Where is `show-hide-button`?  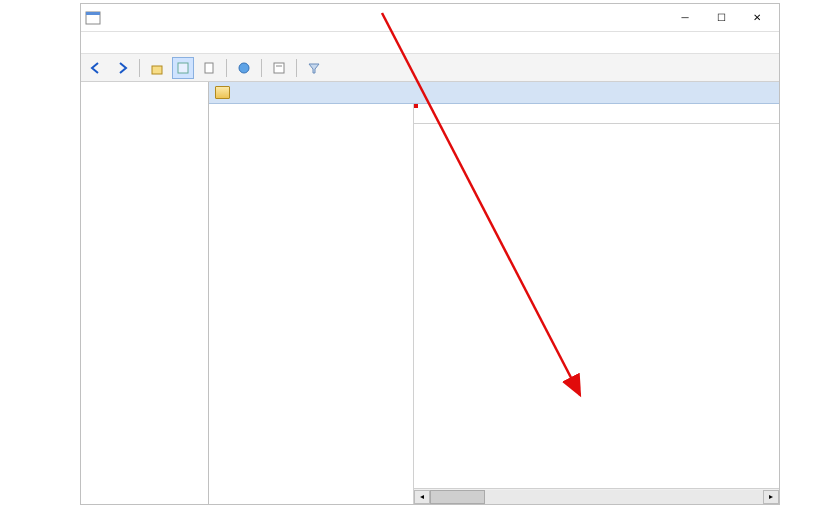 show-hide-button is located at coordinates (183, 68).